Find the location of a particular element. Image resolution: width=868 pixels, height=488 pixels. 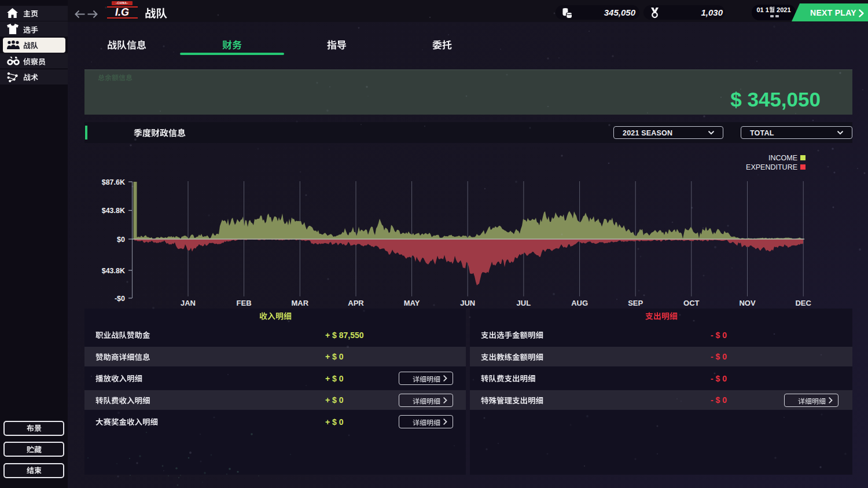

svg-text: APR is located at coordinates (356, 303).